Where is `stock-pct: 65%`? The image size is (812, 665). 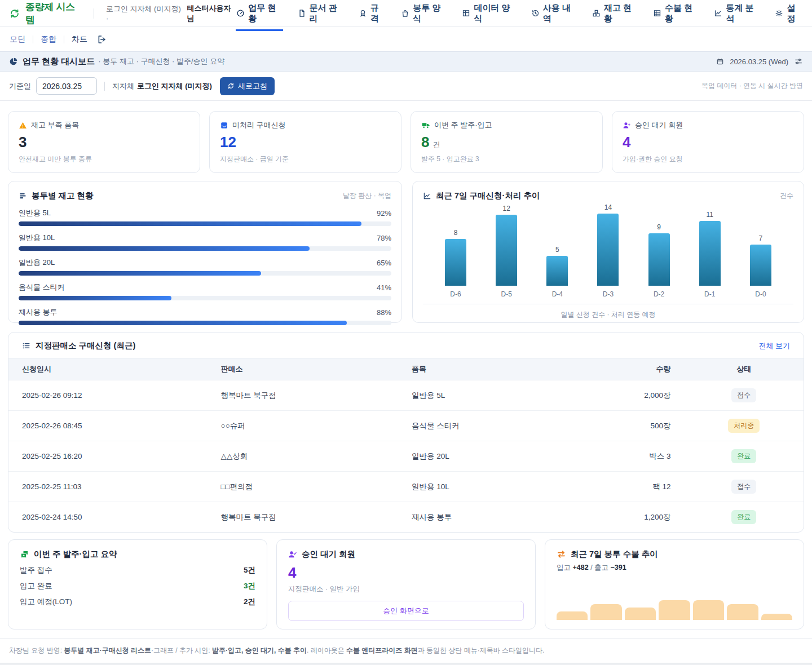
stock-pct: 65% is located at coordinates (384, 263).